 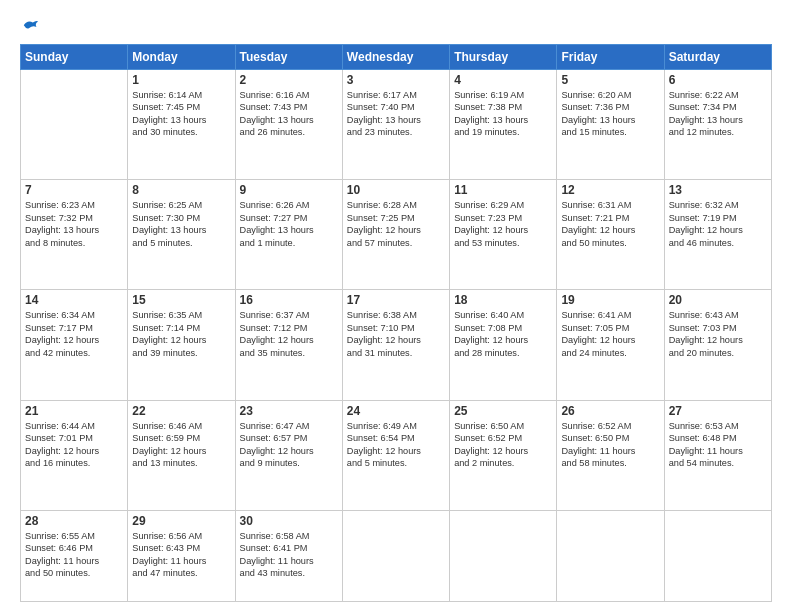 What do you see at coordinates (503, 190) in the screenshot?
I see `day-number: 11` at bounding box center [503, 190].